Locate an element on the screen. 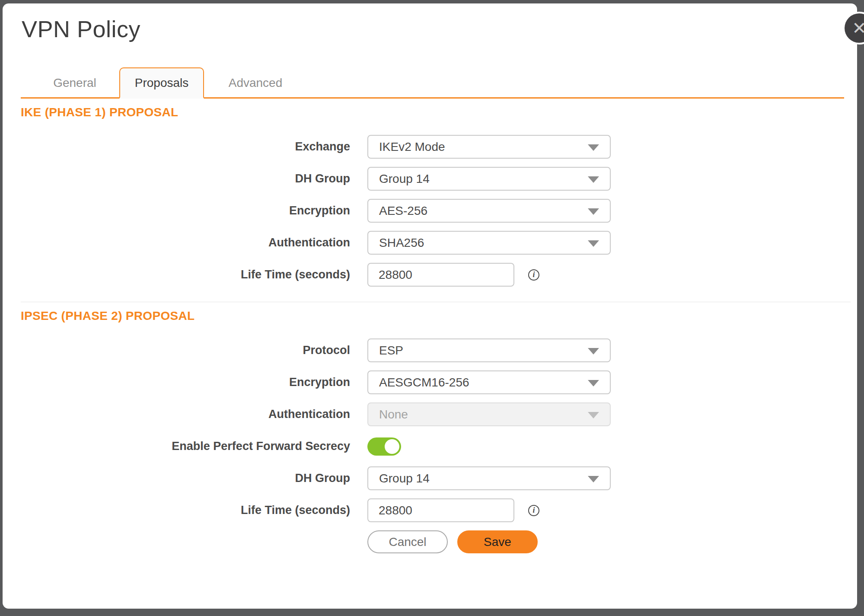 Image resolution: width=864 pixels, height=616 pixels. form-row-lifetime-p2: Life Time (seconds) i is located at coordinates (433, 510).